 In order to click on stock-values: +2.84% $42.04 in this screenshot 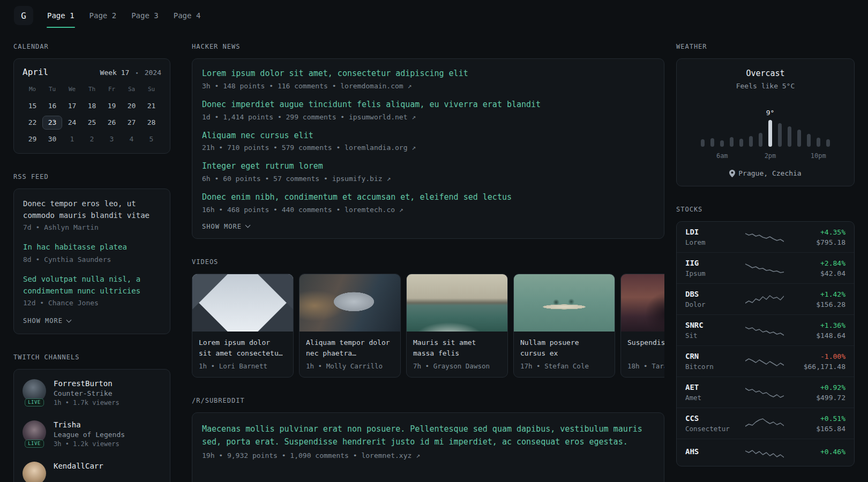, I will do `click(819, 268)`.